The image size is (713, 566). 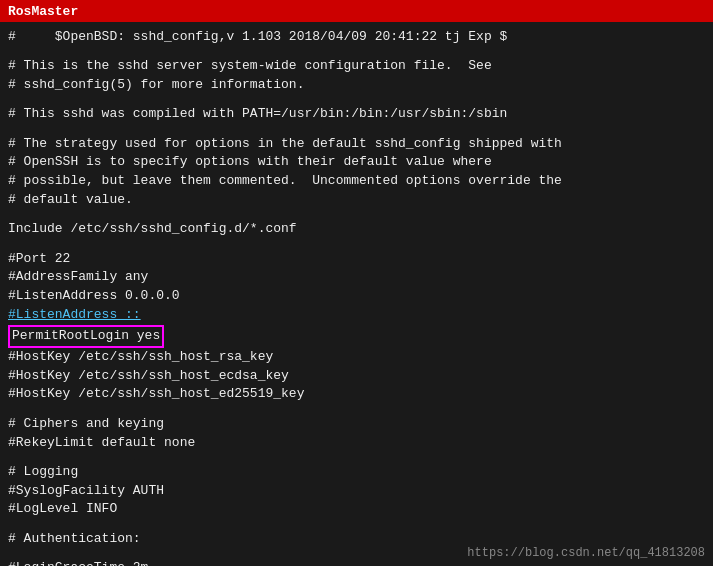 I want to click on terminal-line: #HostKey /etc/ssh/ssh_host_rsa_key, so click(x=356, y=358).